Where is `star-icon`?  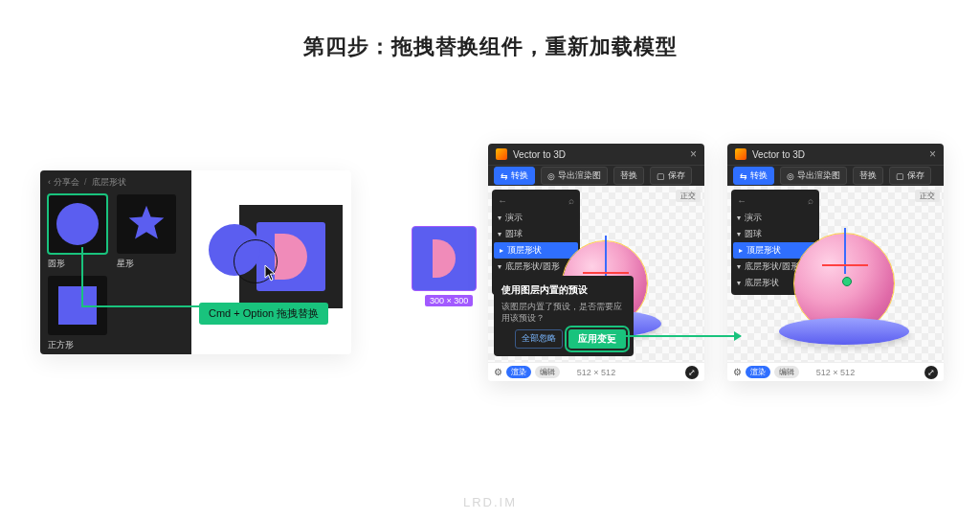
star-icon is located at coordinates (146, 224).